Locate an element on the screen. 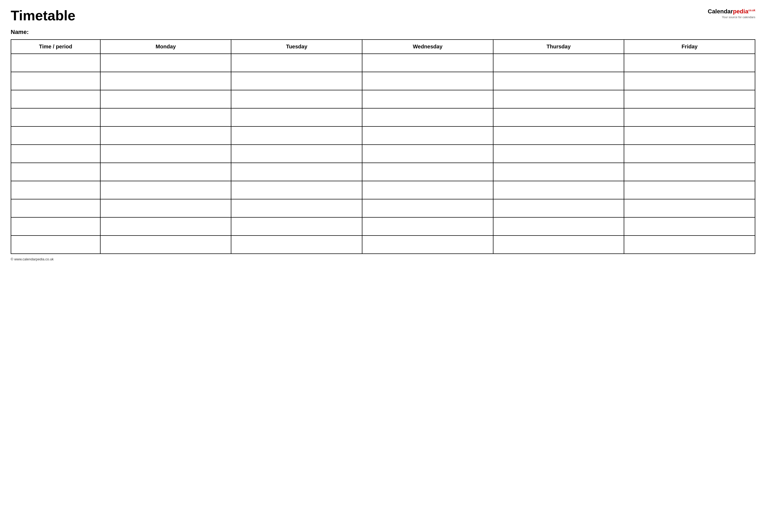  footer-url: © www.calendarpedia.co.uk is located at coordinates (32, 259).